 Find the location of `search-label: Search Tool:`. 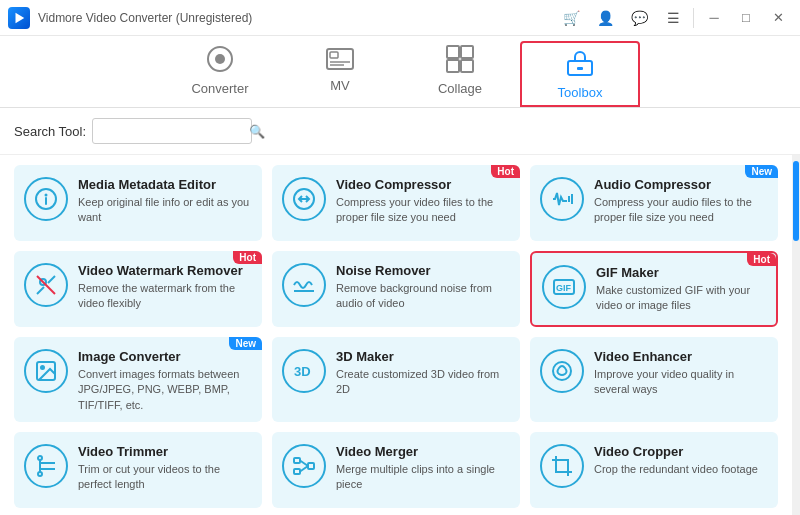

search-label: Search Tool: is located at coordinates (50, 132).